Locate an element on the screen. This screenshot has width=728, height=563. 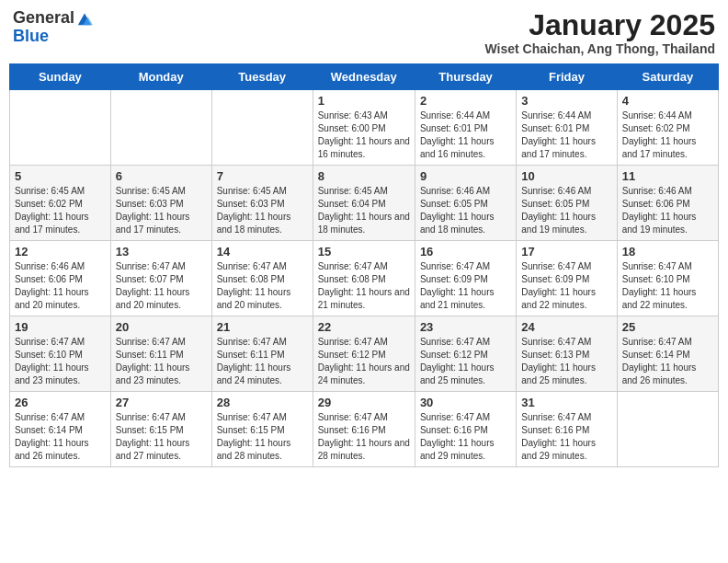
logo-general: General is located at coordinates (44, 18).